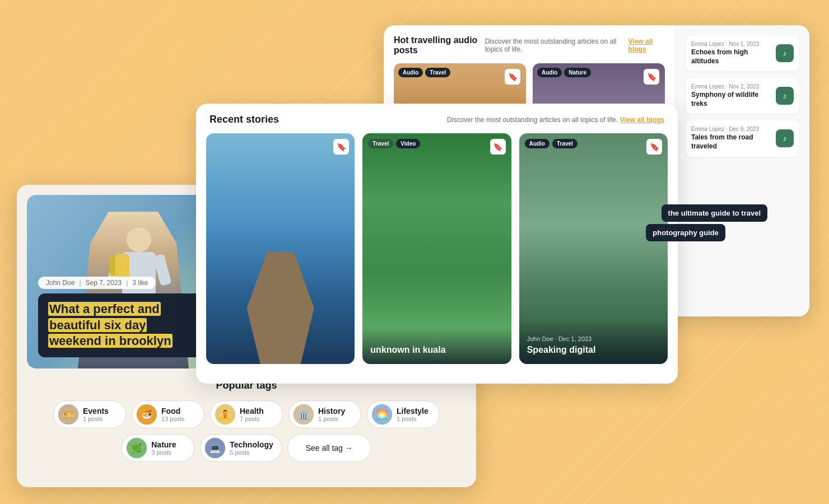 This screenshot has width=829, height=504. What do you see at coordinates (785, 96) in the screenshot?
I see `audio-play-btn-2: ♪` at bounding box center [785, 96].